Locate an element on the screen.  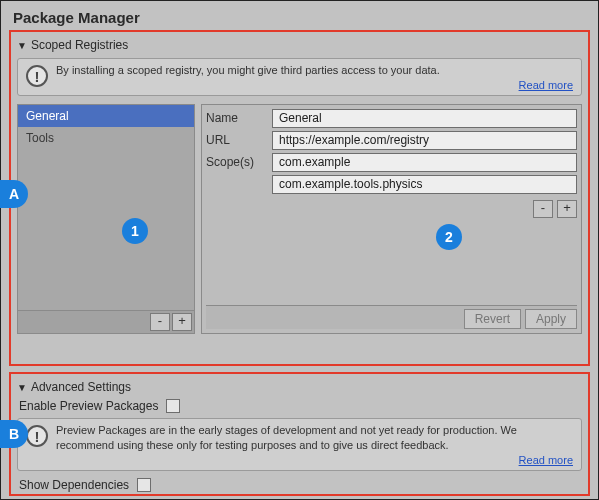
apply-button: Apply is located at coordinates (551, 319).